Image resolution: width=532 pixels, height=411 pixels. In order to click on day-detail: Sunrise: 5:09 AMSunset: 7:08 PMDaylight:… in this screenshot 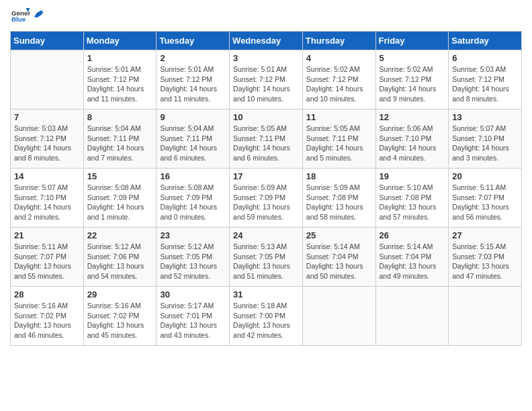, I will do `click(339, 203)`.